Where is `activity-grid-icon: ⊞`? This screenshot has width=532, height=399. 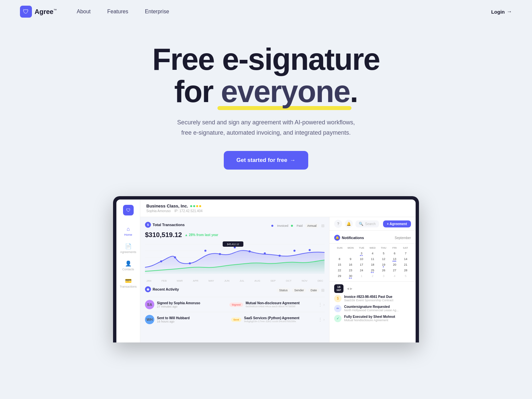
activity-grid-icon: ⊞ is located at coordinates (323, 290).